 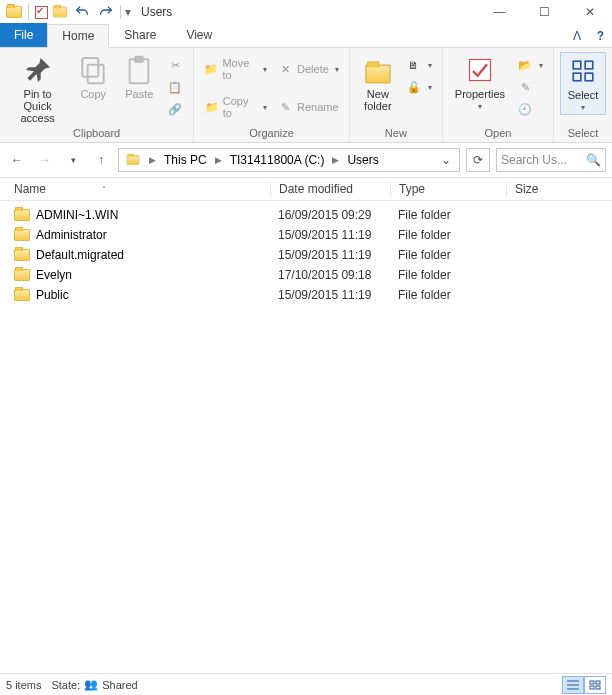 I want to click on column-date: Date modified, so click(x=330, y=189).